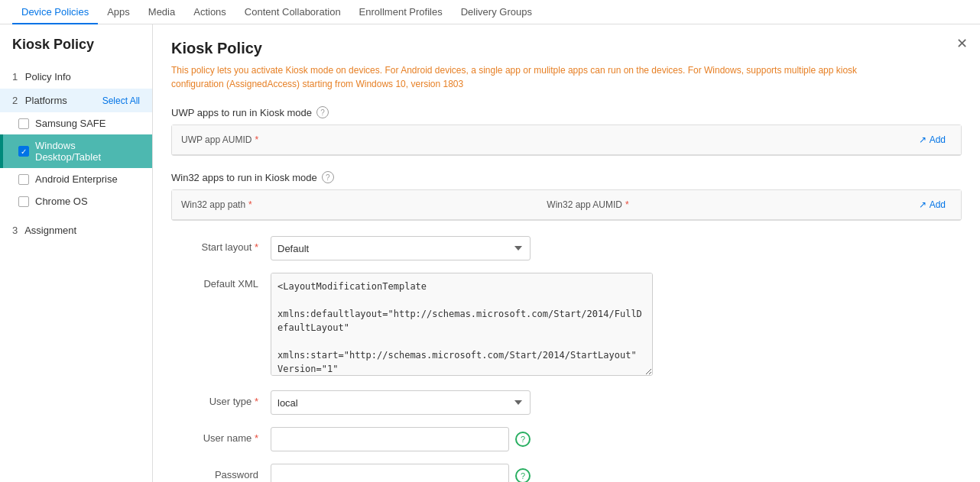 The image size is (980, 482). Describe the element at coordinates (390, 439) in the screenshot. I see `user-name-input` at that location.